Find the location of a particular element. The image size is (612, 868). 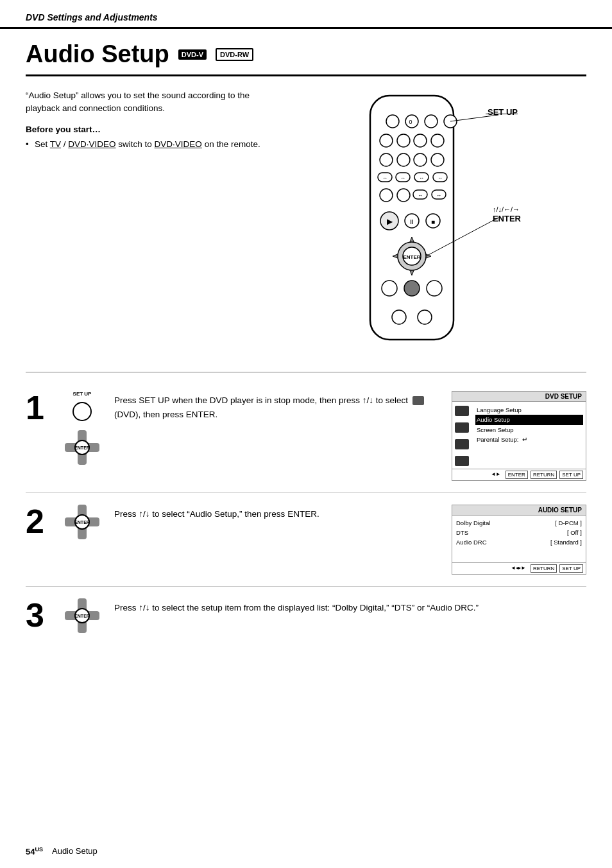

audio-setup-body: Dolby Digital [ D-PCM ] DTS [ Off ] Audi… is located at coordinates (519, 539).